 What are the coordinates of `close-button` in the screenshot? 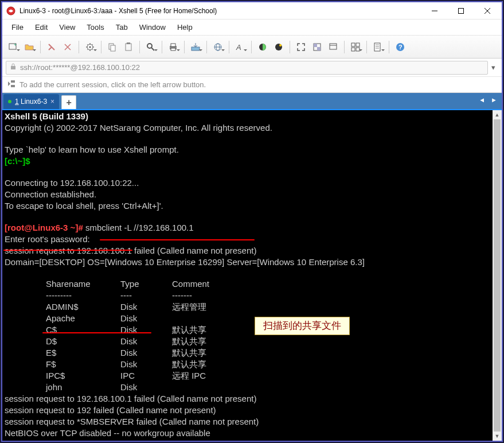 It's located at (487, 10).